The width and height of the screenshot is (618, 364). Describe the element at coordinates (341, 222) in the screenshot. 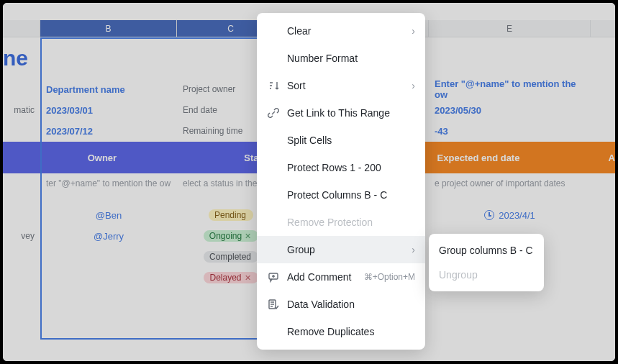

I see `menu-remove-protection: Remove Protection` at that location.